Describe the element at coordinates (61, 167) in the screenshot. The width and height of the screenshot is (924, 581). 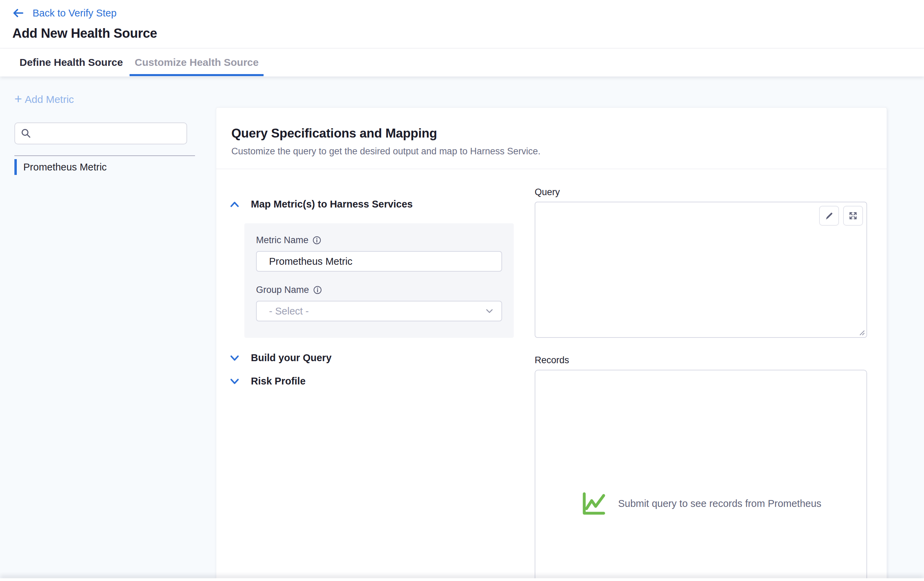
I see `sidebar-item-prometheus-metric: Prometheus Metric` at that location.